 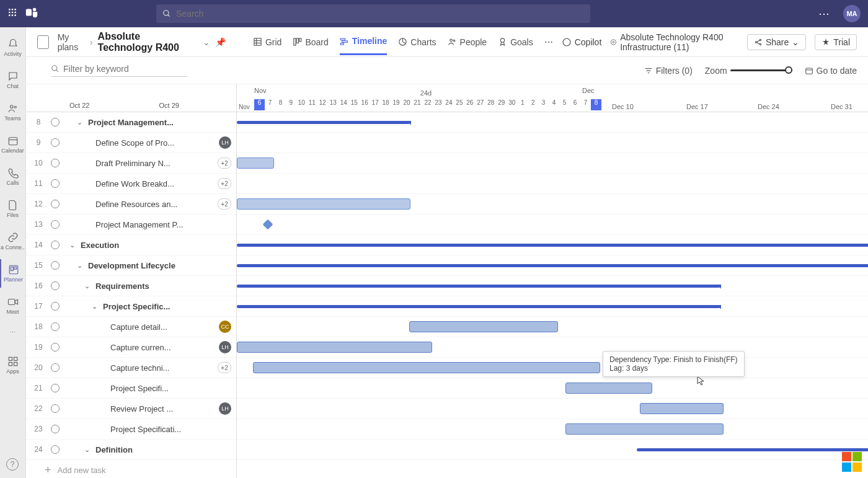 What do you see at coordinates (373, 14) in the screenshot?
I see `global-search` at bounding box center [373, 14].